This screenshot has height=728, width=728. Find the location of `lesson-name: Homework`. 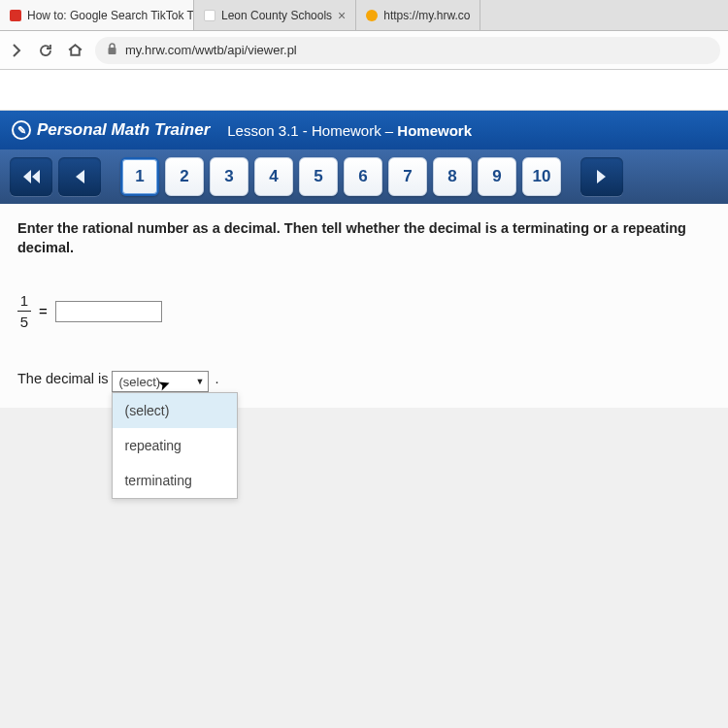

lesson-name: Homework is located at coordinates (435, 130).